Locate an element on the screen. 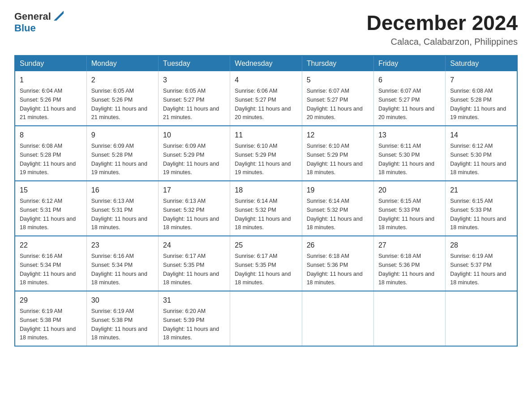 Image resolution: width=532 pixels, height=411 pixels. calendar-cell: 3Sunrise: 6:05 AMSunset: 5:27 PMDaylight… is located at coordinates (194, 98).